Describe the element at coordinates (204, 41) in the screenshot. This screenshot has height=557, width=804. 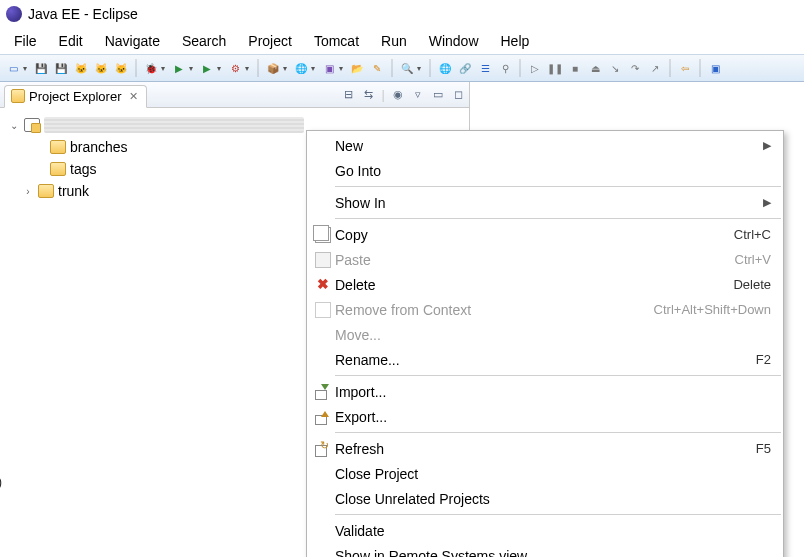
I see `menu-search: Search` at that location.